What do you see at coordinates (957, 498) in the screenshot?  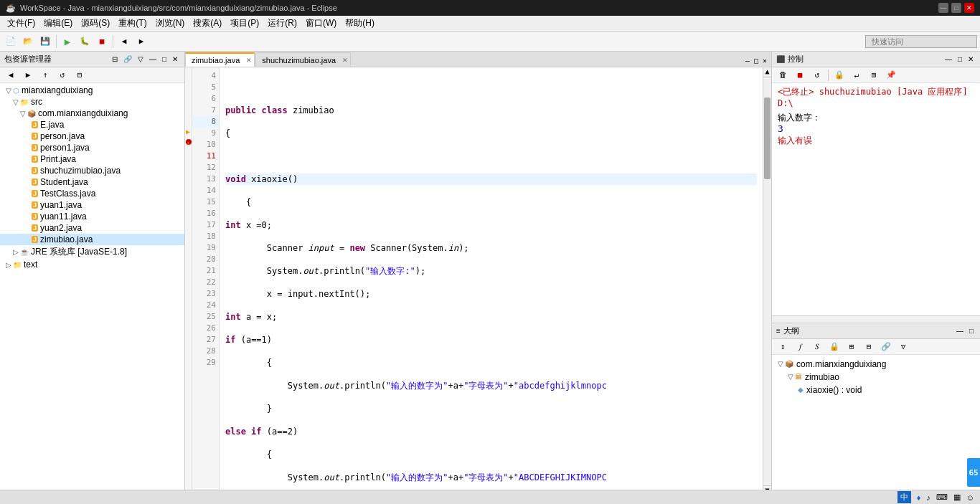 I see `user-icon: ▦` at bounding box center [957, 498].